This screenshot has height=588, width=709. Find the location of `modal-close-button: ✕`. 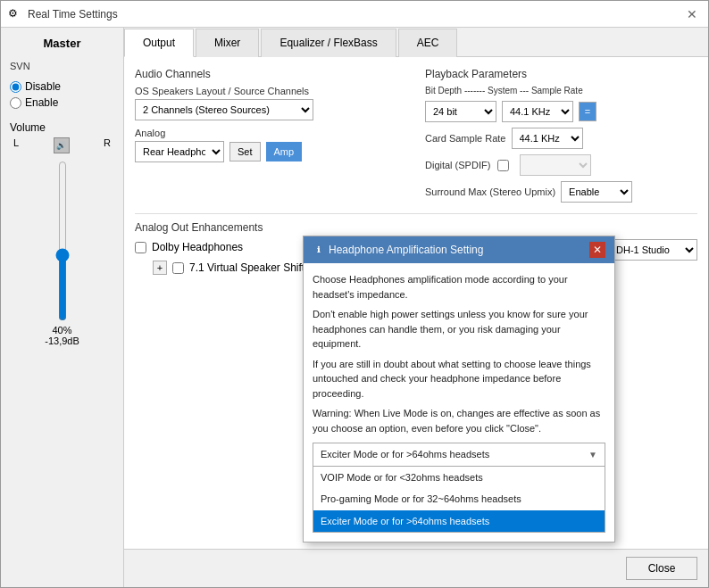

modal-close-button: ✕ is located at coordinates (597, 250).